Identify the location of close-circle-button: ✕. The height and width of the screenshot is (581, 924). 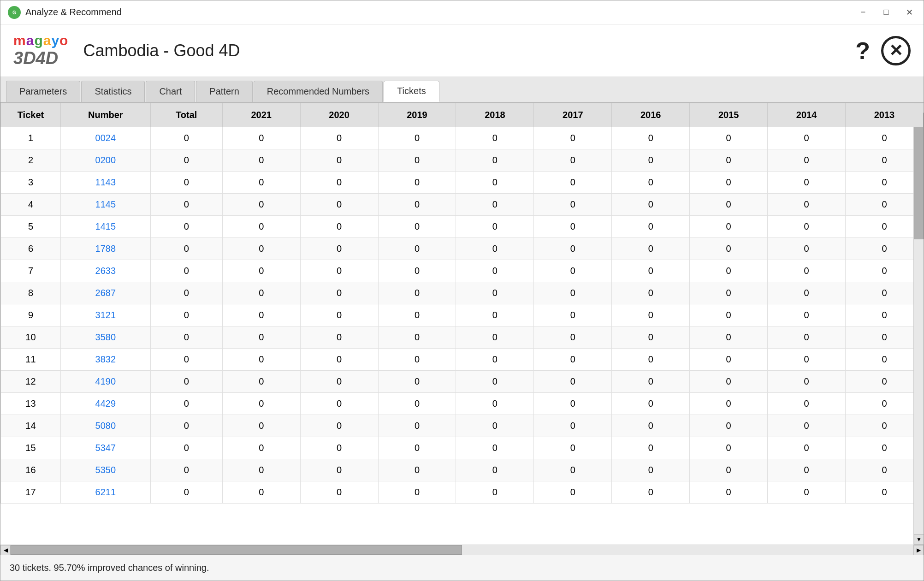
(896, 51).